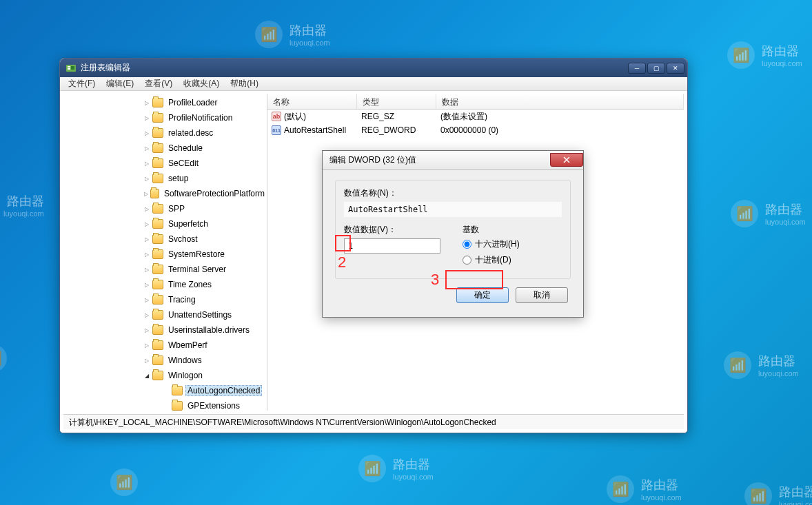 Image resolution: width=812 pixels, height=505 pixels. I want to click on radio-dec: 十进制(D), so click(512, 260).